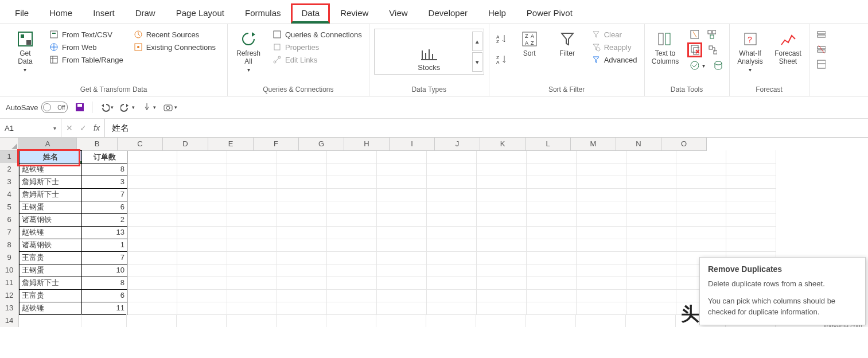  What do you see at coordinates (202, 220) in the screenshot?
I see `cell-D6` at bounding box center [202, 220].